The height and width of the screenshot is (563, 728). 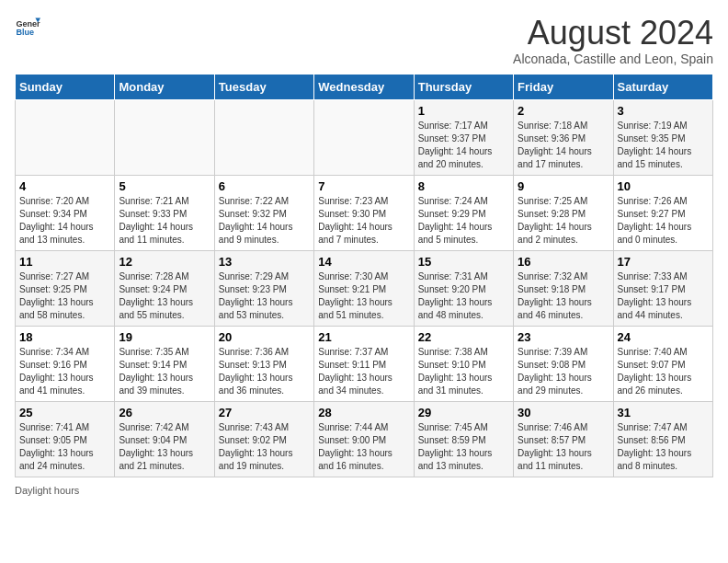 What do you see at coordinates (64, 447) in the screenshot?
I see `day-info: Sunrise: 7:41 AM Sunset: 9:05 PM Dayligh…` at bounding box center [64, 447].